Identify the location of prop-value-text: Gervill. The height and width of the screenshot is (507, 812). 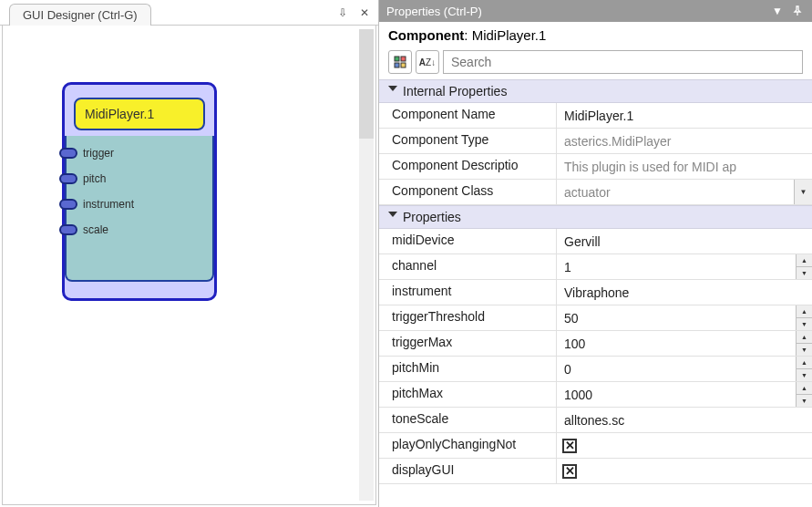
(687, 242).